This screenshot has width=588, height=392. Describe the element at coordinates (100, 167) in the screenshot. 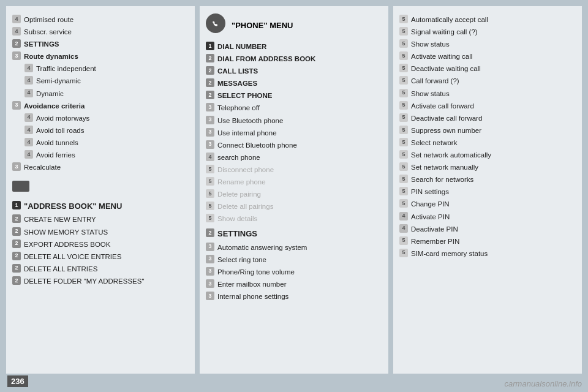

I see `list-item: 3Recalculate` at that location.